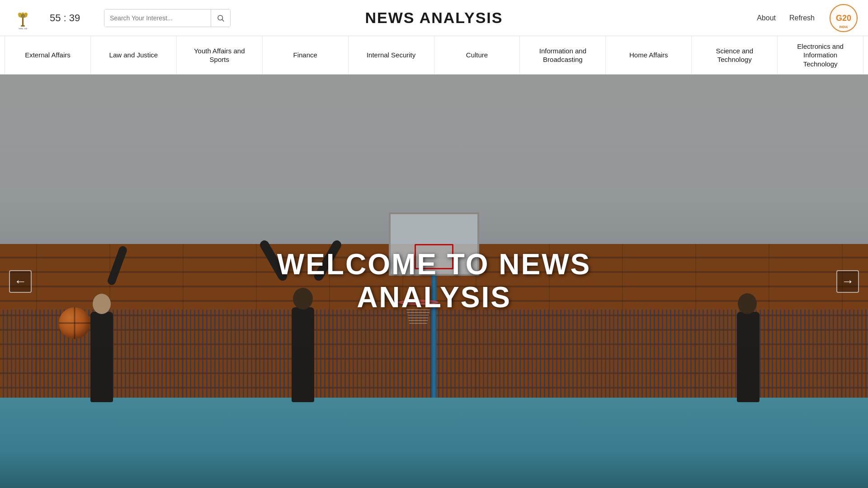  I want to click on nav-item-law-justice: Law and Justice, so click(134, 55).